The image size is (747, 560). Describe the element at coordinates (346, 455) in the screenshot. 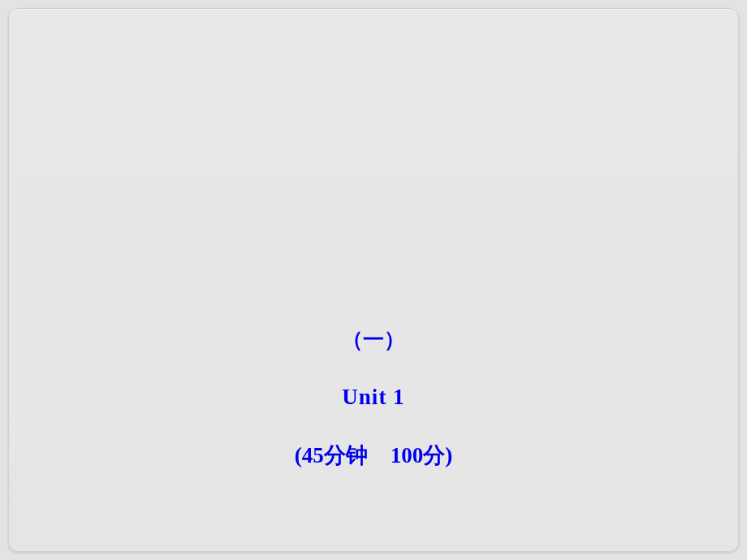

I see `time-unit: 分钟` at that location.